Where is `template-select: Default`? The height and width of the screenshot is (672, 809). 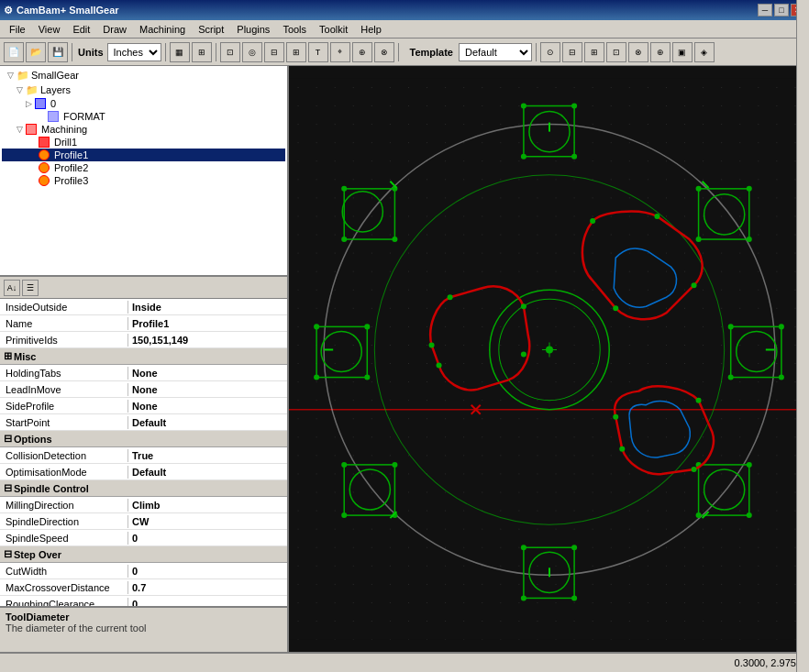 template-select: Default is located at coordinates (495, 52).